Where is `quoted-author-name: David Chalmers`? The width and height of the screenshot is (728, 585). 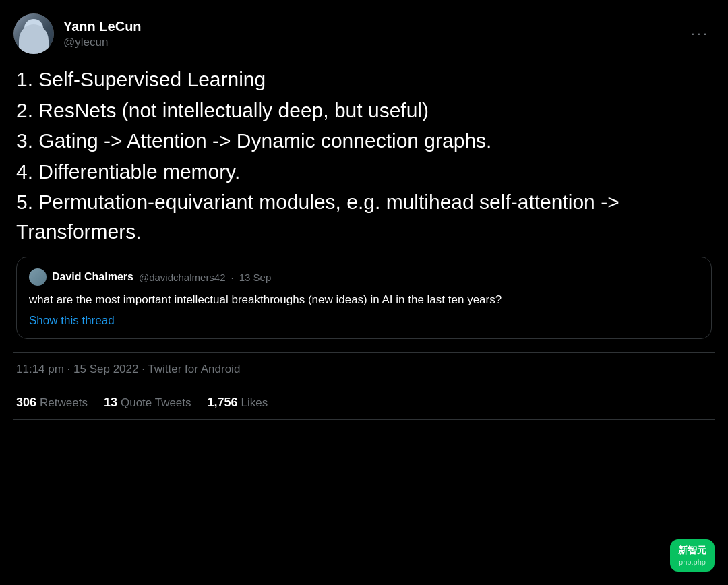 quoted-author-name: David Chalmers is located at coordinates (93, 277).